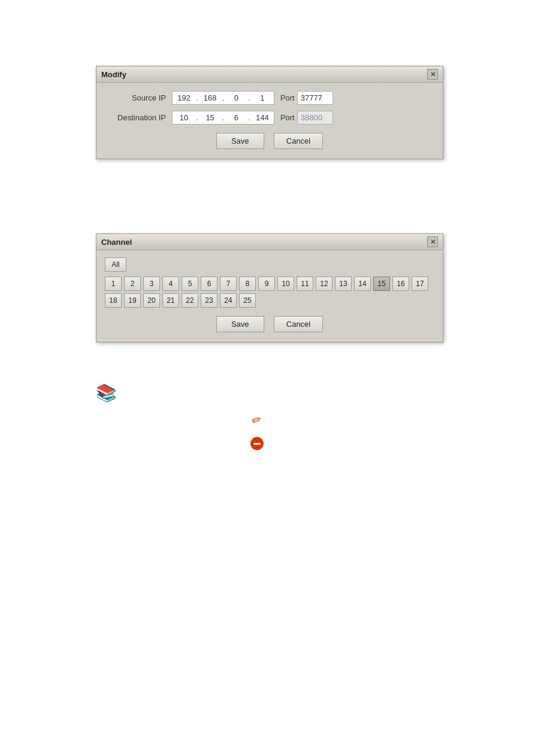  What do you see at coordinates (288, 98) in the screenshot?
I see `source-port-label: Port` at bounding box center [288, 98].